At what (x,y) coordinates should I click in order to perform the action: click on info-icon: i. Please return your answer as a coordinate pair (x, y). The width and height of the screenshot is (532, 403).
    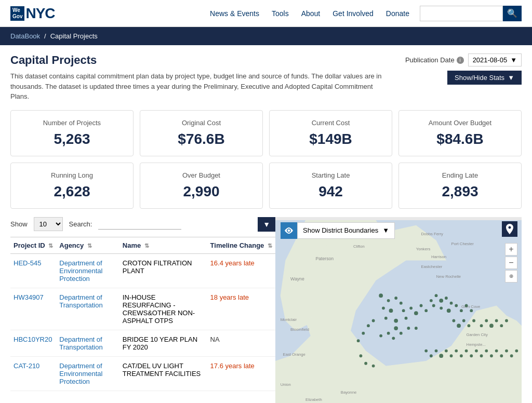
    Looking at the image, I should click on (460, 60).